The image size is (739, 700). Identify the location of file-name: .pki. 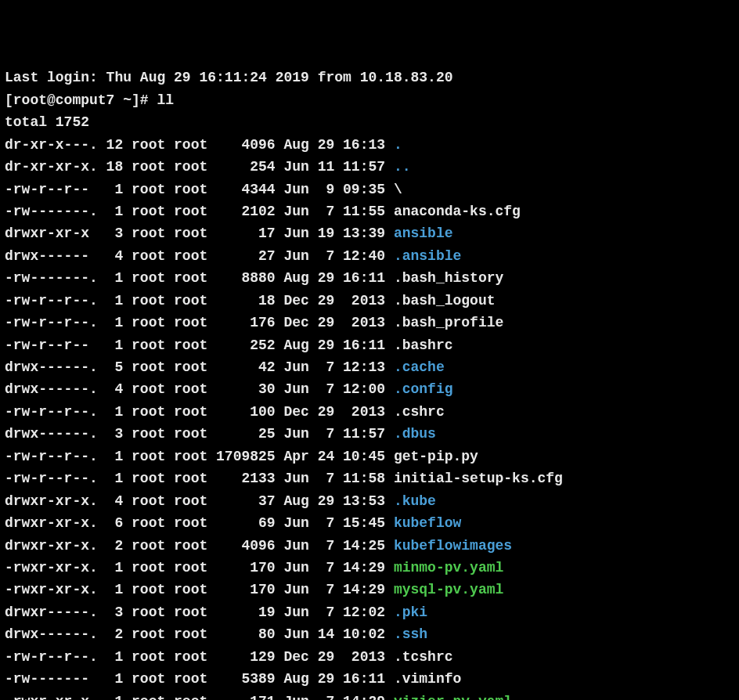
(410, 612).